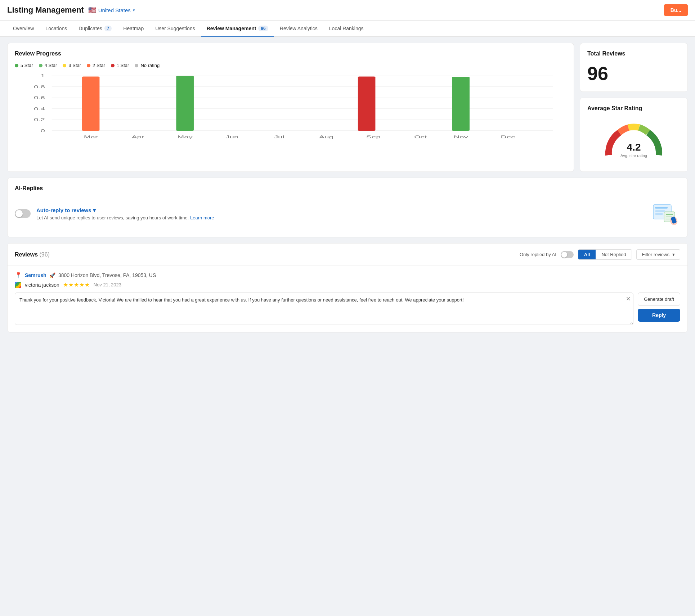 The width and height of the screenshot is (695, 616). I want to click on svg-text: 0.2, so click(40, 120).